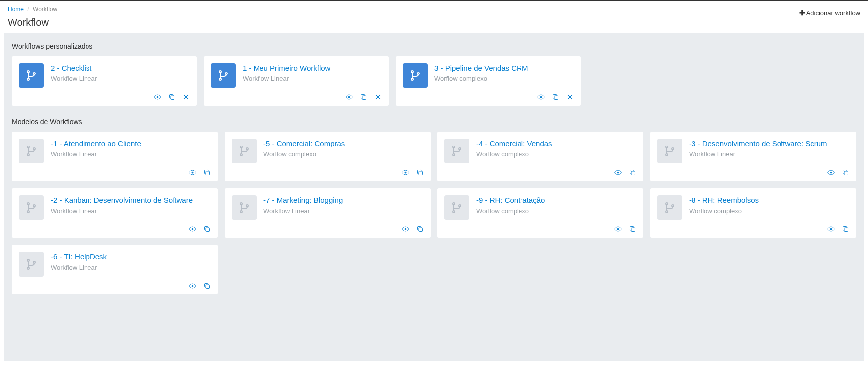  What do you see at coordinates (131, 208) in the screenshot?
I see `card-text: -2 - Kanban: Desenvolvimento de Software…` at bounding box center [131, 208].